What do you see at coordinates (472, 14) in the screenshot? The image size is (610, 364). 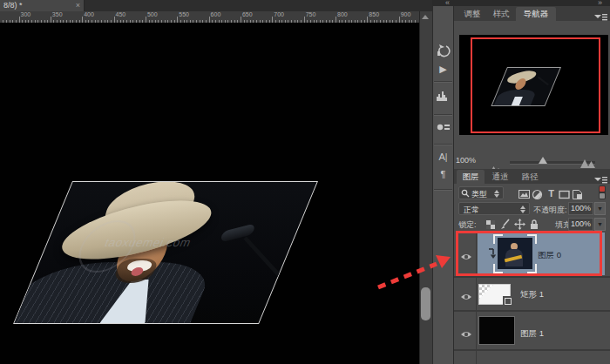 I see `tab-adjustments: 调整` at bounding box center [472, 14].